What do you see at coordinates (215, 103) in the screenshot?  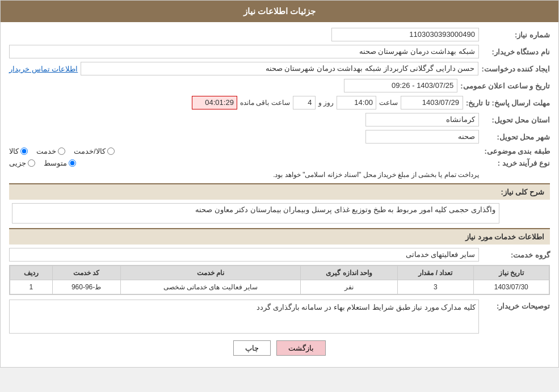 I see `saat-mande-value: 04:01:29` at bounding box center [215, 103].